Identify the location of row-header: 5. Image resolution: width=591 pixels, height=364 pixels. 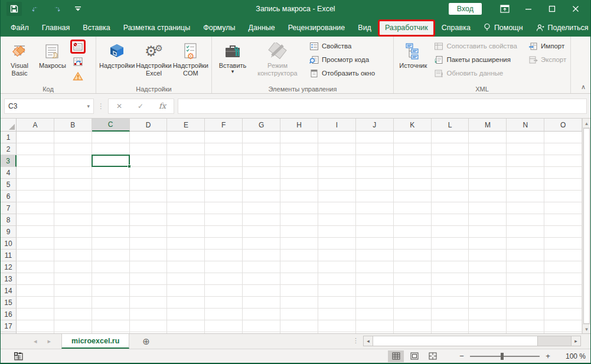
(8, 185).